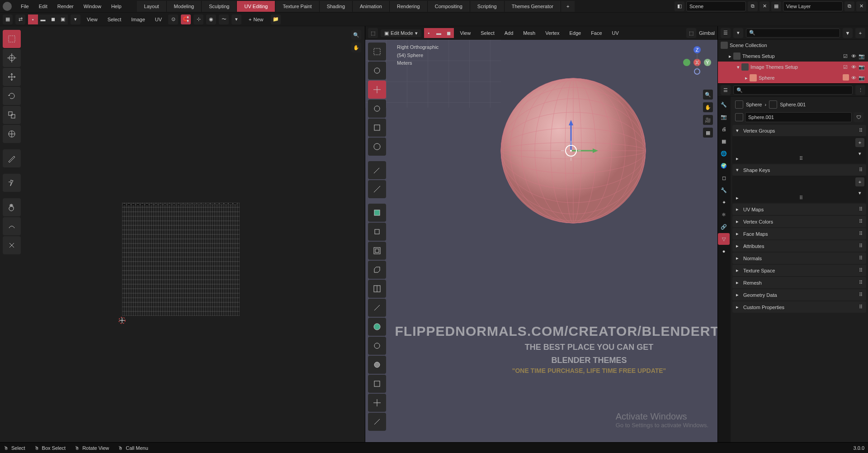  Describe the element at coordinates (845, 67) in the screenshot. I see `exclude-icon: ☑` at that location.